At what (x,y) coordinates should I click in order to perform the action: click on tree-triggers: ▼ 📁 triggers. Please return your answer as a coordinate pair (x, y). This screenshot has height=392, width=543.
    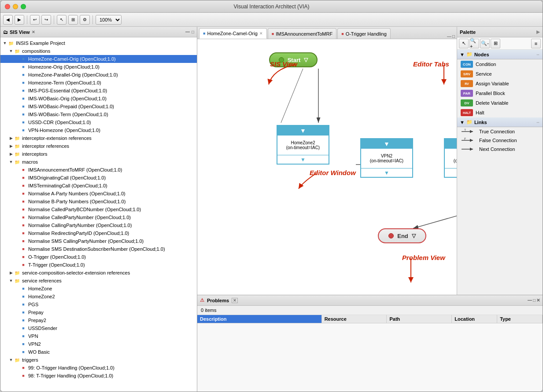
    Looking at the image, I should click on (99, 360).